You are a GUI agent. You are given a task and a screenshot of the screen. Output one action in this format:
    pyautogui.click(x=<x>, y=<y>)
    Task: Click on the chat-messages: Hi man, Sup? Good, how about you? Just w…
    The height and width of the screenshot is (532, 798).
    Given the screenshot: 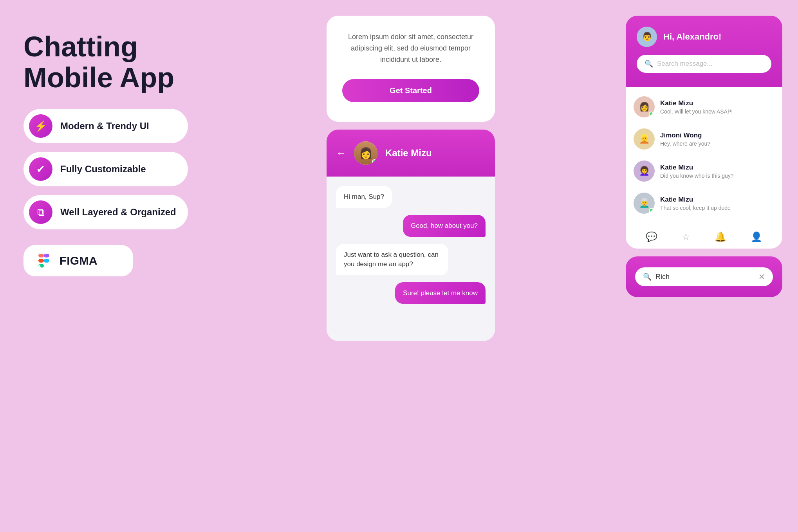 What is the action you would take?
    pyautogui.click(x=411, y=259)
    